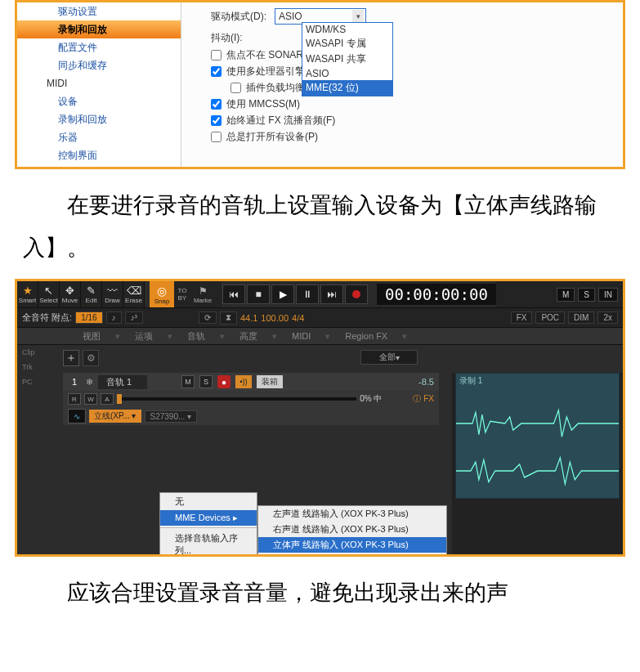 Image resolution: width=640 pixels, height=672 pixels. I want to click on track-header: 1 ❄ 音轨 1 M S ● •)) 装箱 -8.5, so click(251, 382).